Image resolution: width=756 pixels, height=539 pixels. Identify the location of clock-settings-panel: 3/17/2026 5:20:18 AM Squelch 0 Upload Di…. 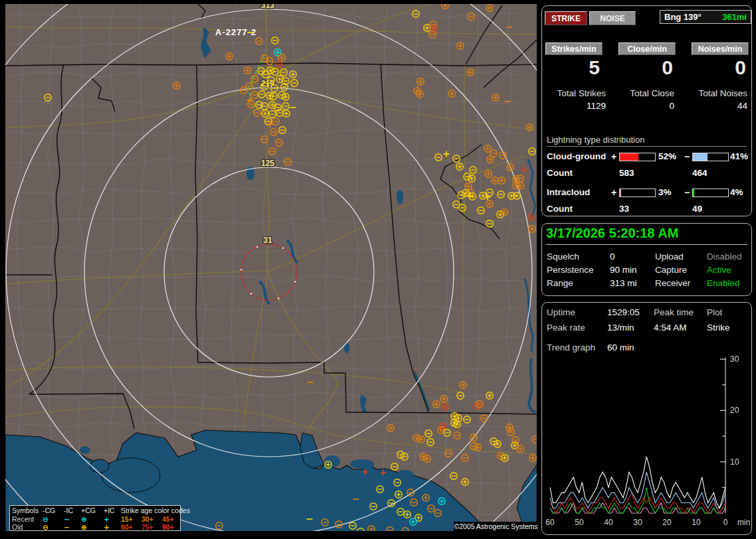
(647, 260).